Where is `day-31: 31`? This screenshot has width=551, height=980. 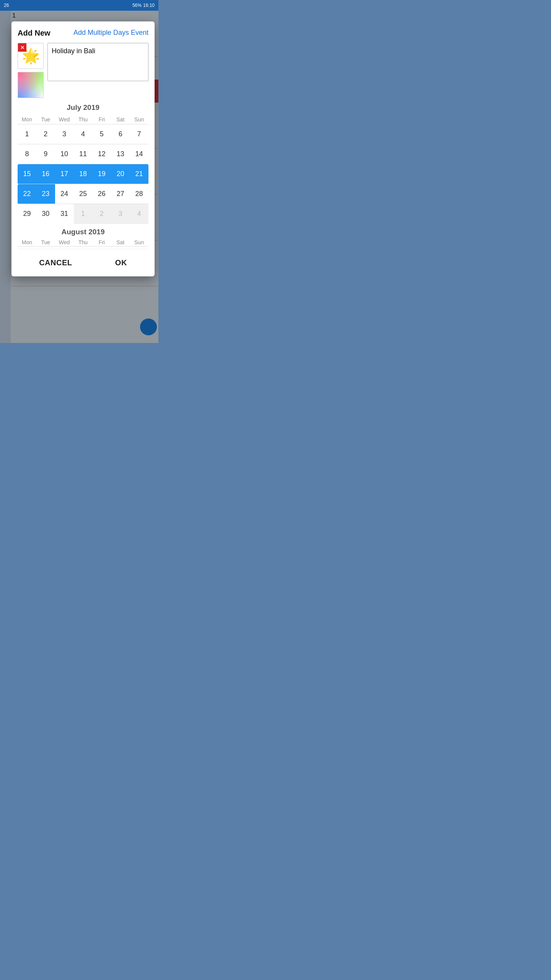 day-31: 31 is located at coordinates (64, 214).